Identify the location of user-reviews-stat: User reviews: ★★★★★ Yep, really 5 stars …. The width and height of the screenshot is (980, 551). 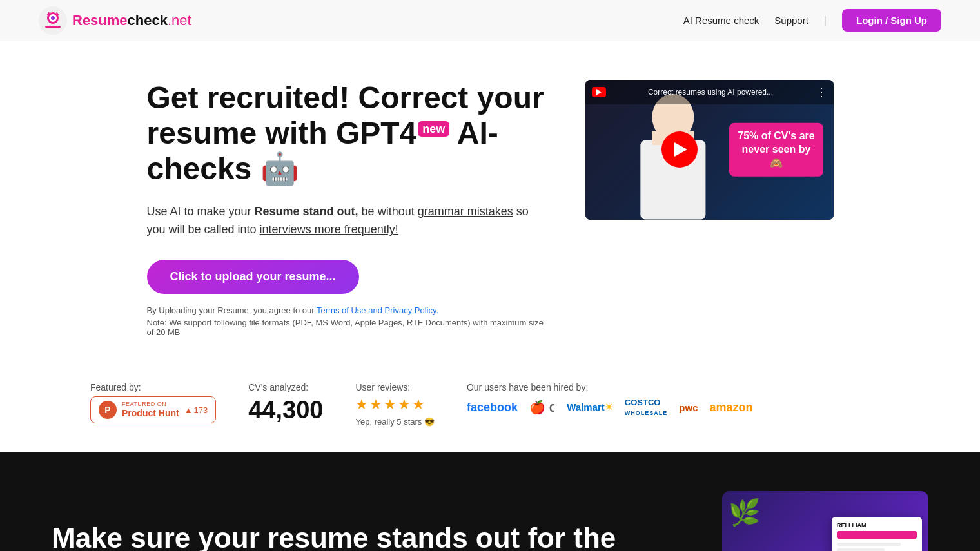
(395, 405).